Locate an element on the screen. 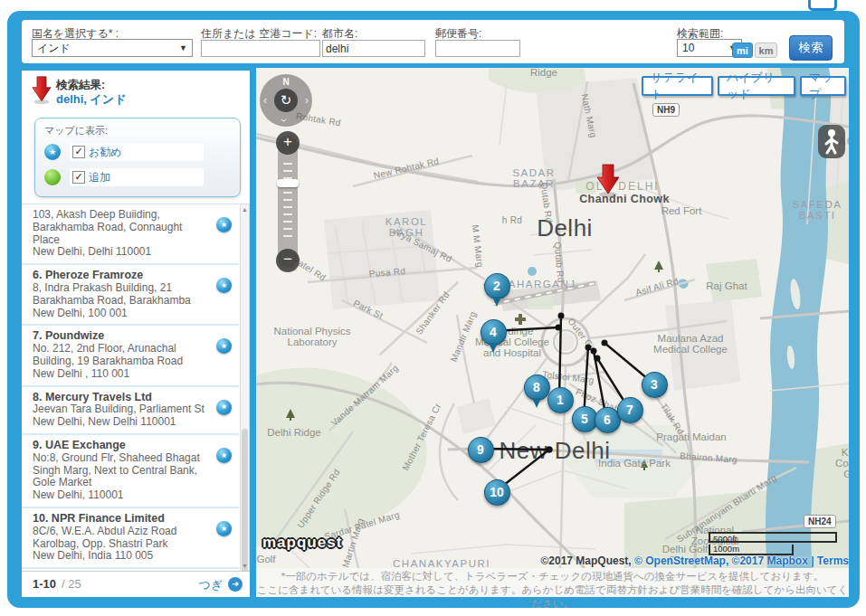 The width and height of the screenshot is (866, 616). option-label: 追加 is located at coordinates (100, 177).